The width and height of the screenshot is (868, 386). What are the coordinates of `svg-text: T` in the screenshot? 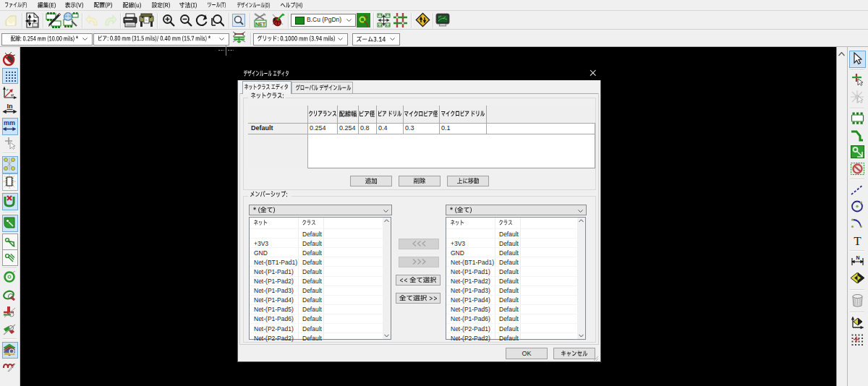 It's located at (858, 240).